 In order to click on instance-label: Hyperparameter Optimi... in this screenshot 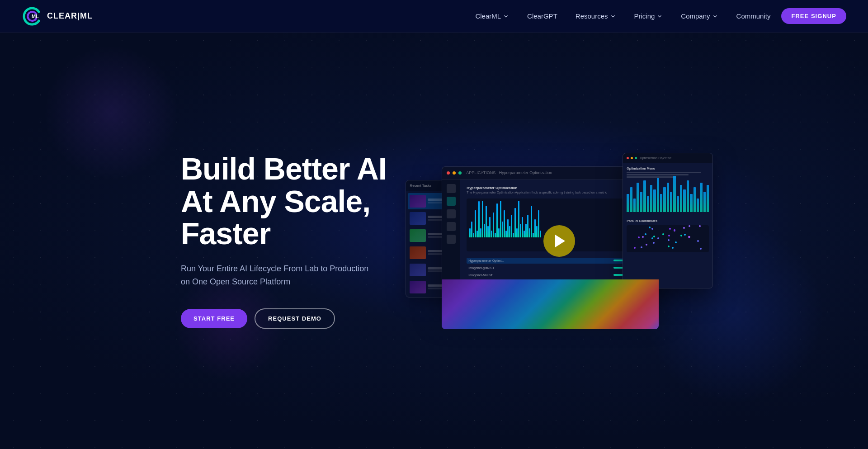, I will do `click(540, 260)`.